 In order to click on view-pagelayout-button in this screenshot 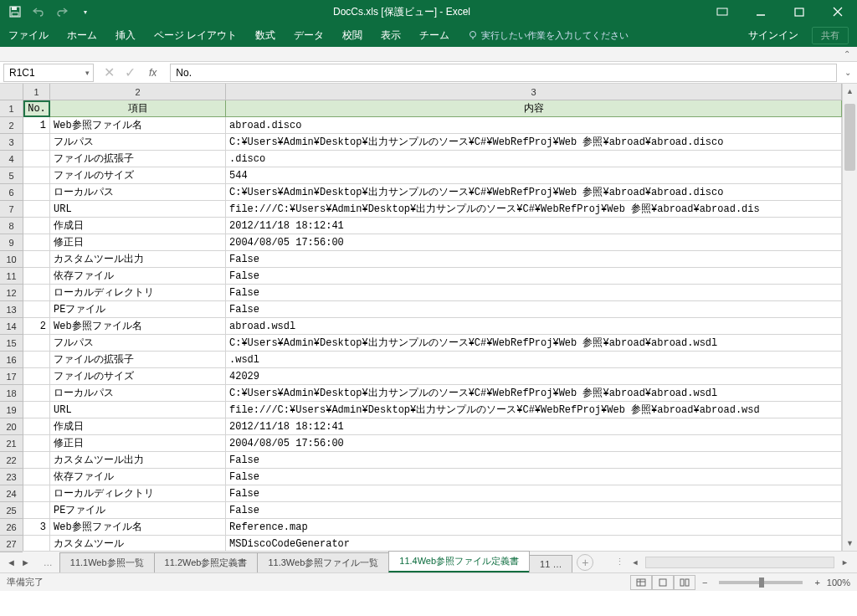, I will do `click(663, 583)`.